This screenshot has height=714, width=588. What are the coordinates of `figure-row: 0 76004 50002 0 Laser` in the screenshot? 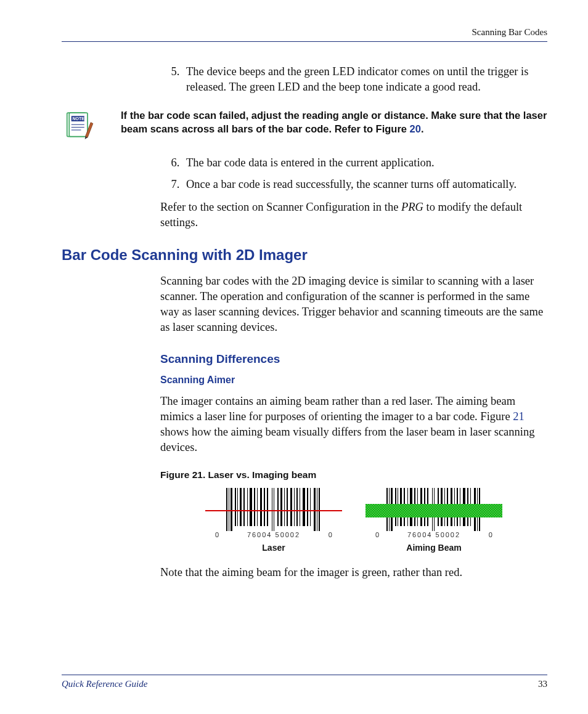 It's located at (354, 521).